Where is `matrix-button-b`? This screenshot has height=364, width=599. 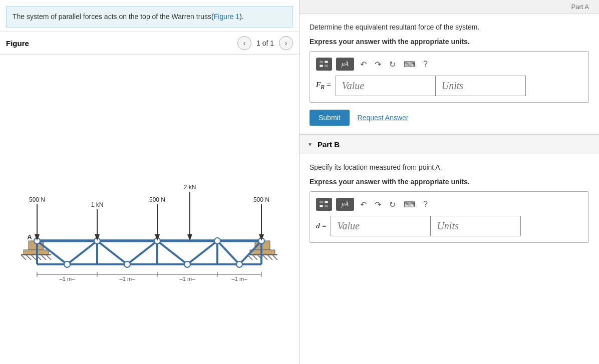
matrix-button-b is located at coordinates (324, 204).